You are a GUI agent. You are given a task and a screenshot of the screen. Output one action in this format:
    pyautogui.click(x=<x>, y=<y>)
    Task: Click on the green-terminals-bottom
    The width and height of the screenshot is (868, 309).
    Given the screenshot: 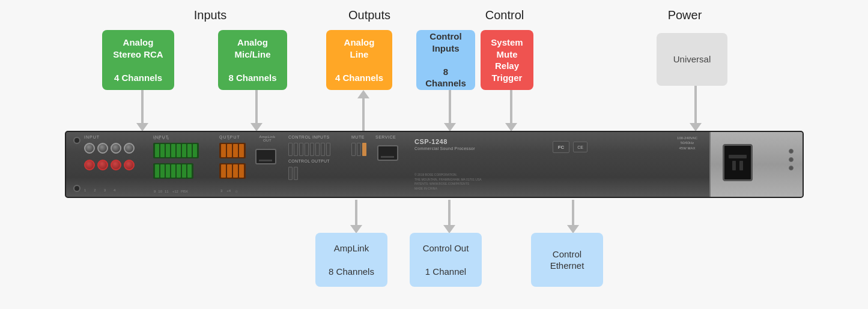 What is the action you would take?
    pyautogui.click(x=173, y=171)
    